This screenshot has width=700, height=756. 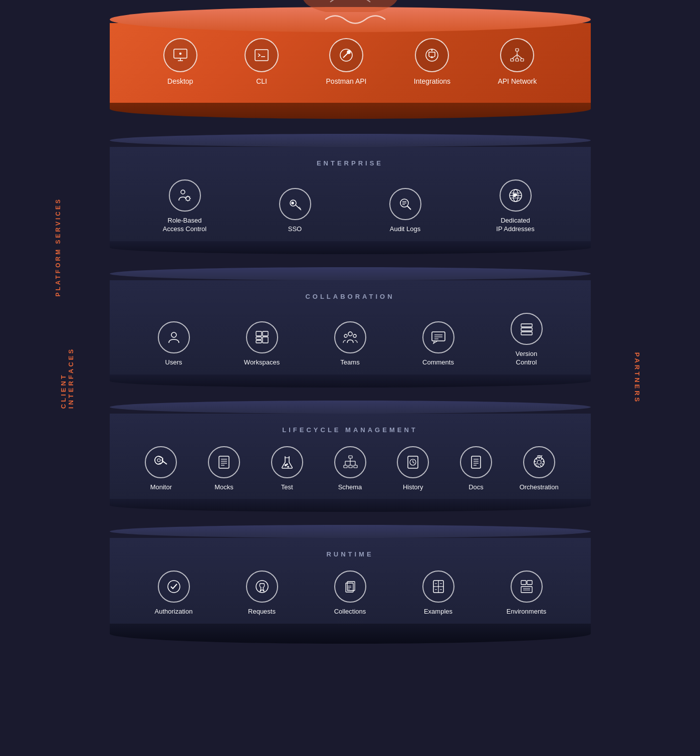 I want to click on icon-workspaces: Workspaces, so click(x=262, y=344).